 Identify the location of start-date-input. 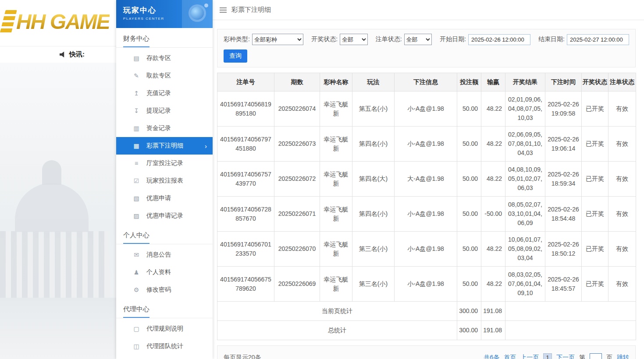
(499, 39).